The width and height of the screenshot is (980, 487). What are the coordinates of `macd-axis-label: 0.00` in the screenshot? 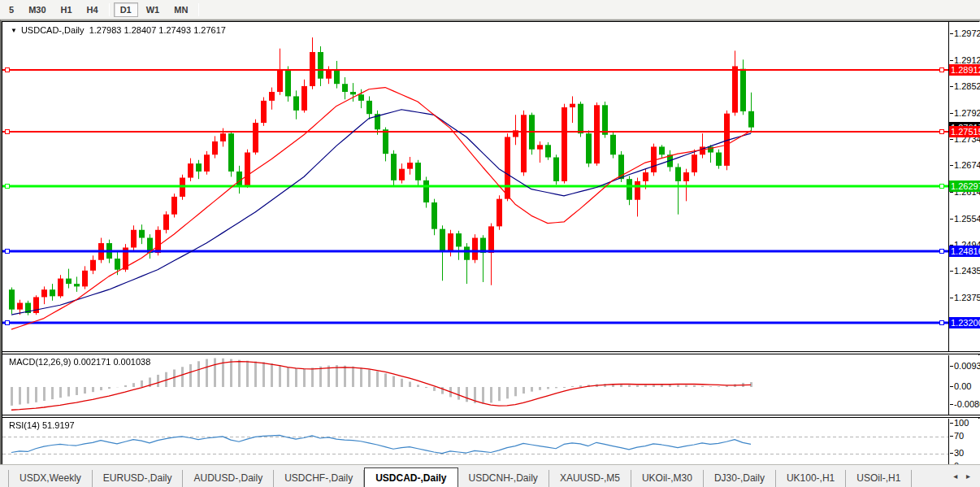 It's located at (962, 386).